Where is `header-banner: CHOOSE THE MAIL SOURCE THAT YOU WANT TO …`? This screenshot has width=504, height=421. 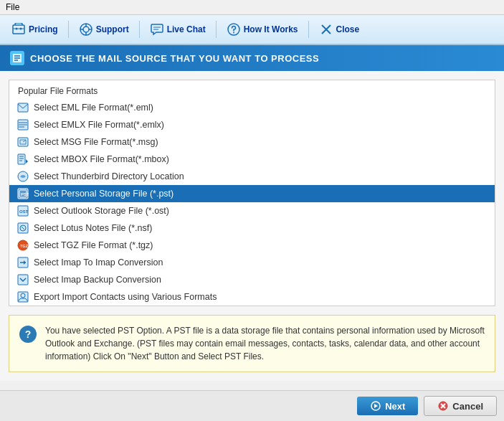 header-banner: CHOOSE THE MAIL SOURCE THAT YOU WANT TO … is located at coordinates (252, 58).